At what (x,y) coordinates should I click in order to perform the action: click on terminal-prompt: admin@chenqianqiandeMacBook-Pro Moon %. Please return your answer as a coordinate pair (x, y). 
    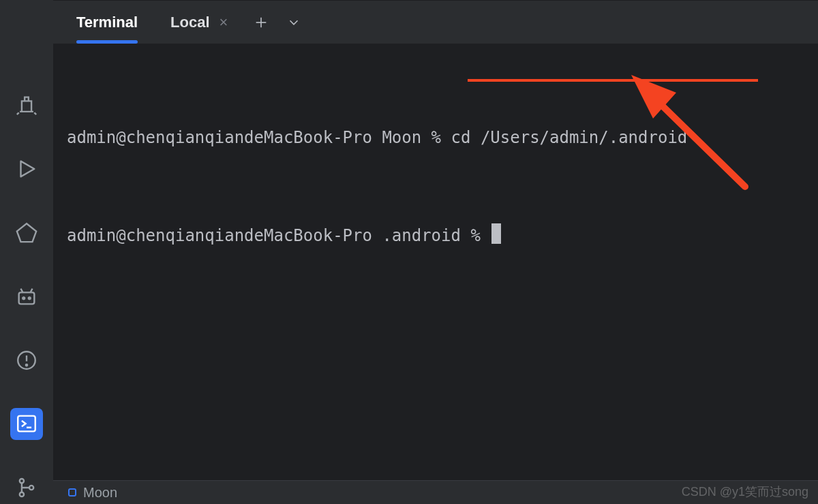
    Looking at the image, I should click on (259, 138).